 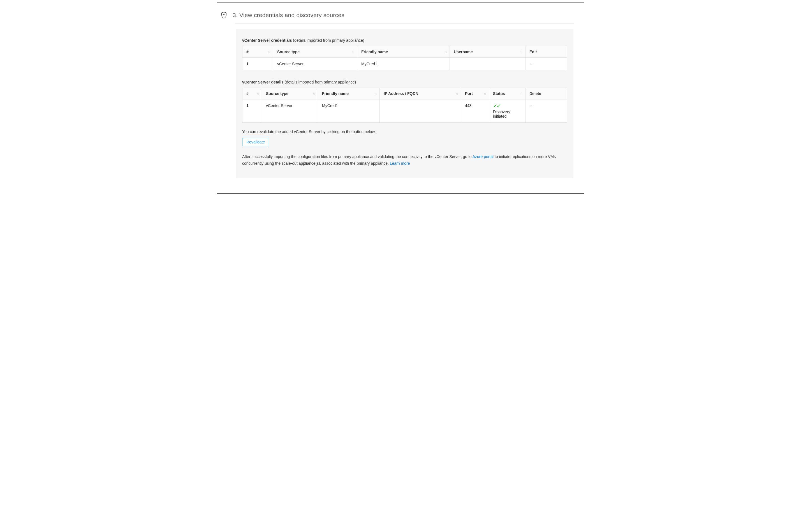 What do you see at coordinates (405, 52) in the screenshot?
I see `credentials-header-row: #↑↓ Source type↑↓ Friendly name↑↓ Userna…` at bounding box center [405, 52].